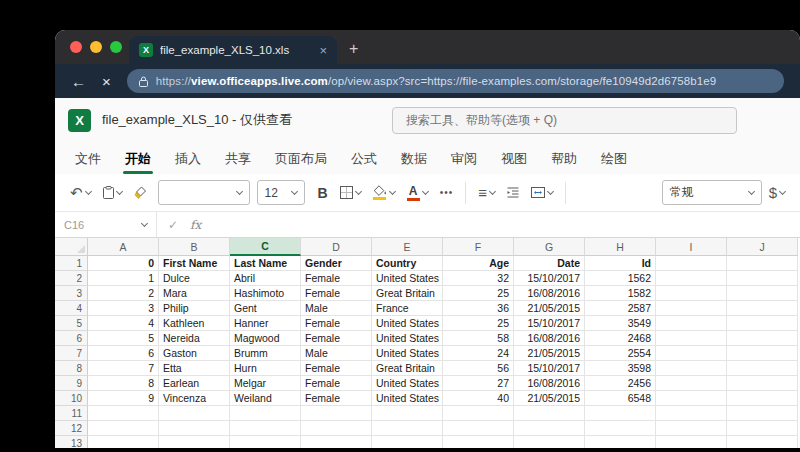 Image resolution: width=800 pixels, height=452 pixels. What do you see at coordinates (692, 384) in the screenshot?
I see `cell-I9` at bounding box center [692, 384].